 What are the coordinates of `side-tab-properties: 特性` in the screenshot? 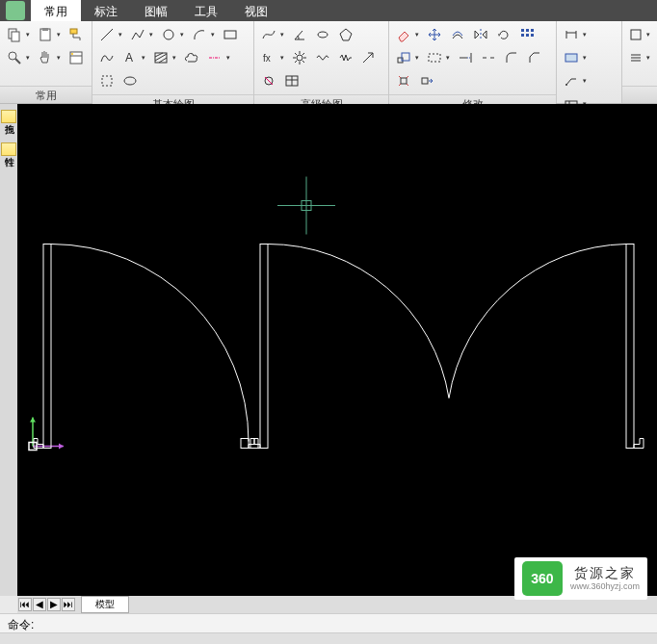 It's located at (9, 149).